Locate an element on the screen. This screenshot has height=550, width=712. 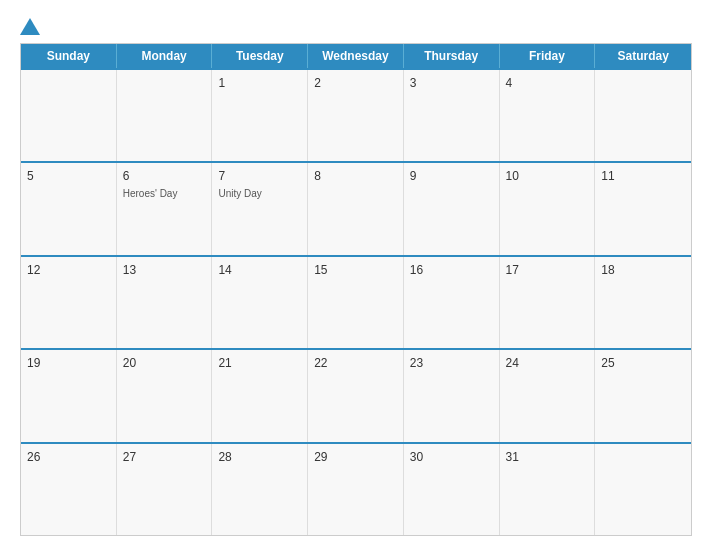
day-number: 24 is located at coordinates (548, 364).